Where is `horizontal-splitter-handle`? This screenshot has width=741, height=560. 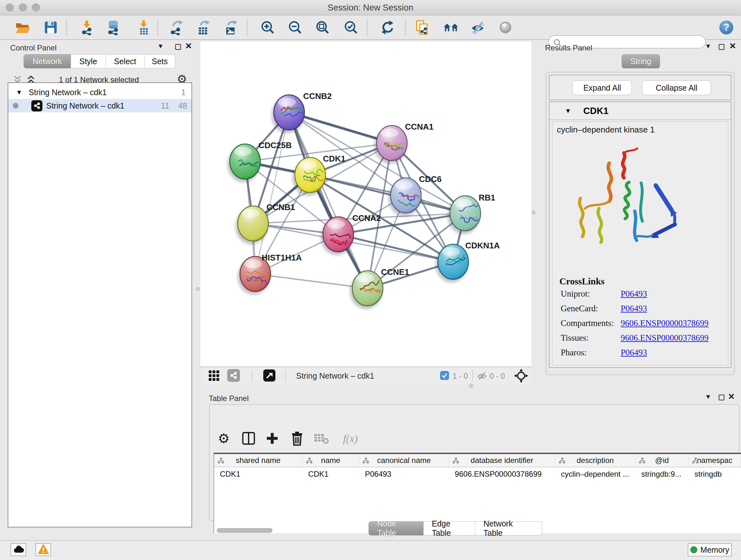 horizontal-splitter-handle is located at coordinates (471, 386).